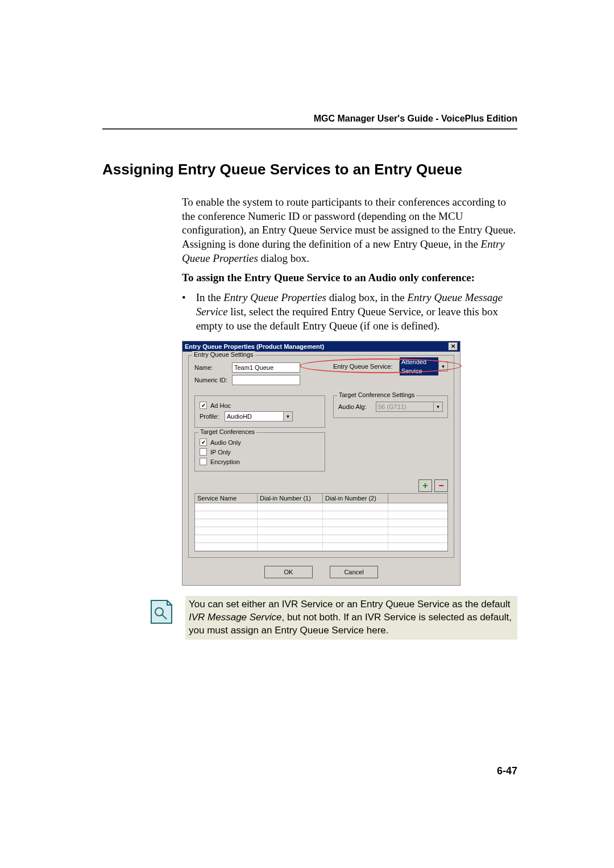 Image resolution: width=614 pixels, height=868 pixels. What do you see at coordinates (161, 611) in the screenshot?
I see `note-icon` at bounding box center [161, 611].